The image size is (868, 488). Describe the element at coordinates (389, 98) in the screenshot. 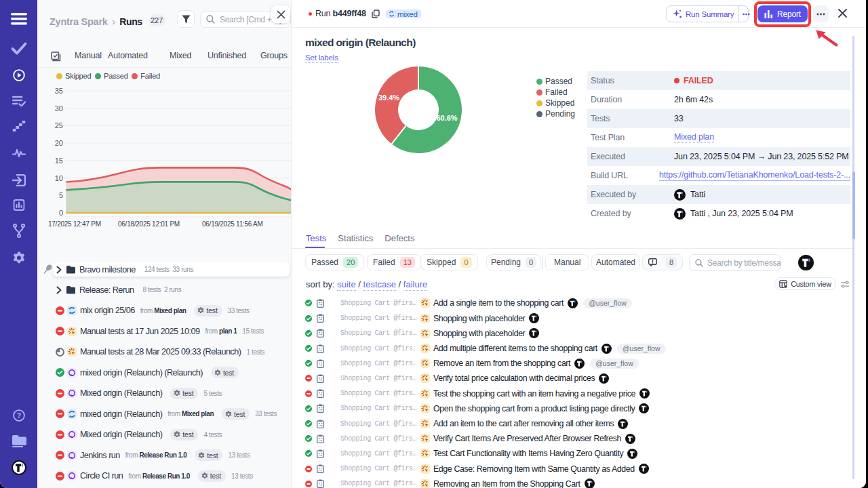

I see `svg-text: 39.4%` at that location.